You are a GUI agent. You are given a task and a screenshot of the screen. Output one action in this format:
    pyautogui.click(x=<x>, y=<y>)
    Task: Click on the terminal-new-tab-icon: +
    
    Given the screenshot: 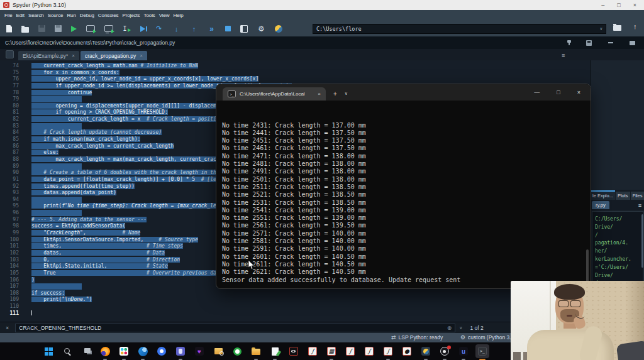 What is the action you would take?
    pyautogui.click(x=335, y=94)
    